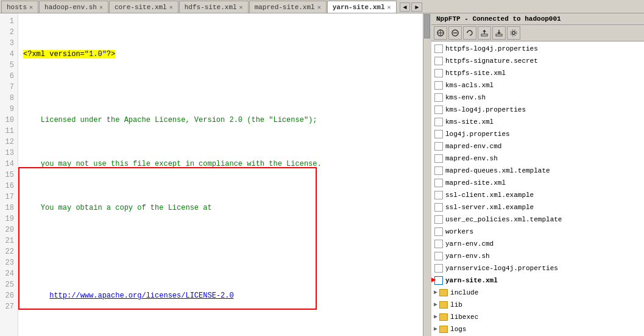 The height and width of the screenshot is (336, 644). Describe the element at coordinates (362, 7) in the screenshot. I see `tab-yarn-site: yarn-site.xml ✕` at that location.